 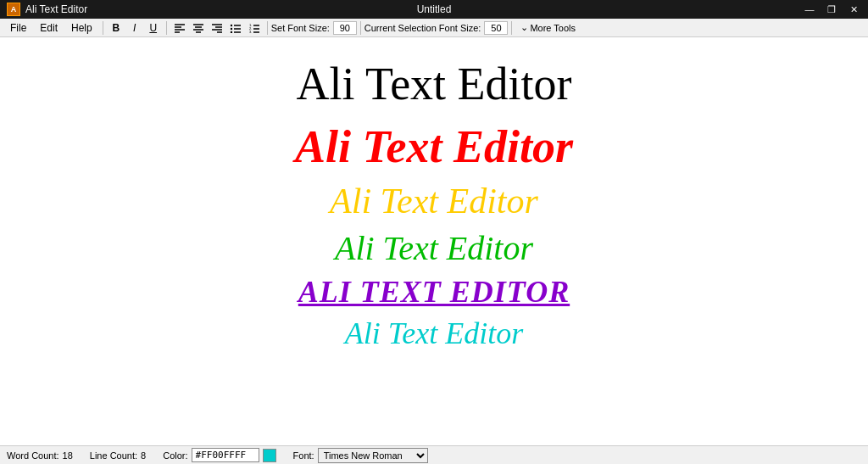 I want to click on close-button: ✕, so click(x=854, y=9).